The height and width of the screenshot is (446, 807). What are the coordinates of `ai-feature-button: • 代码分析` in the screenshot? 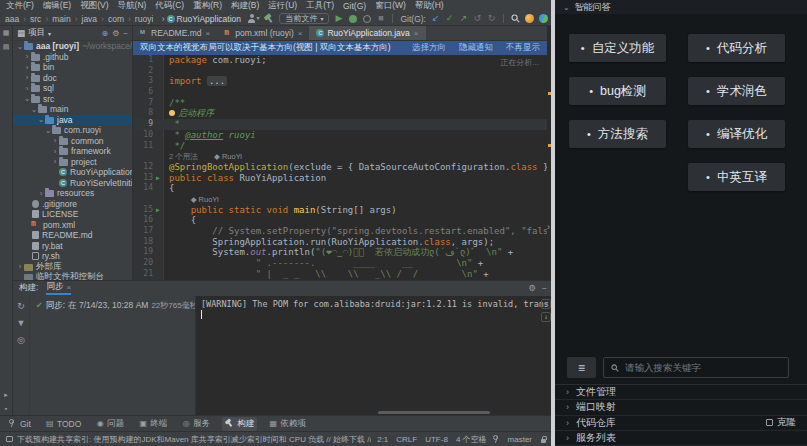 It's located at (736, 48).